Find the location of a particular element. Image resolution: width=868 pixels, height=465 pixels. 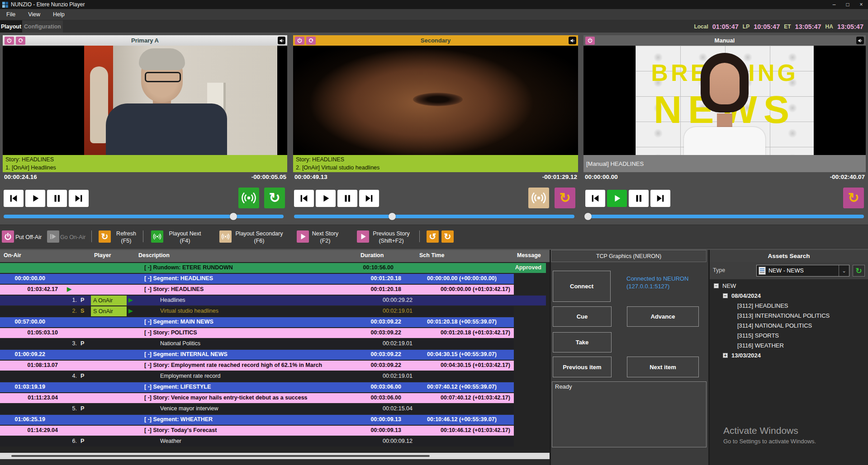

playout-secondary-button is located at coordinates (225, 237).